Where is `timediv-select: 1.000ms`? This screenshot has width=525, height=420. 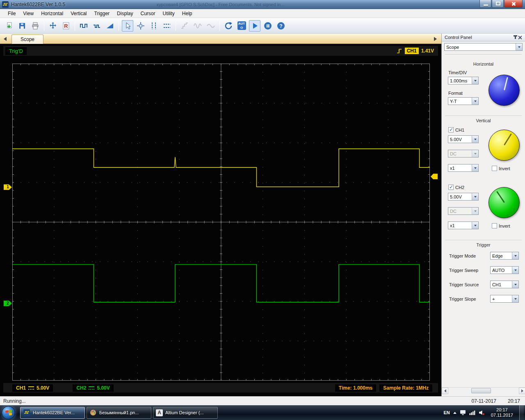 timediv-select: 1.000ms is located at coordinates (463, 80).